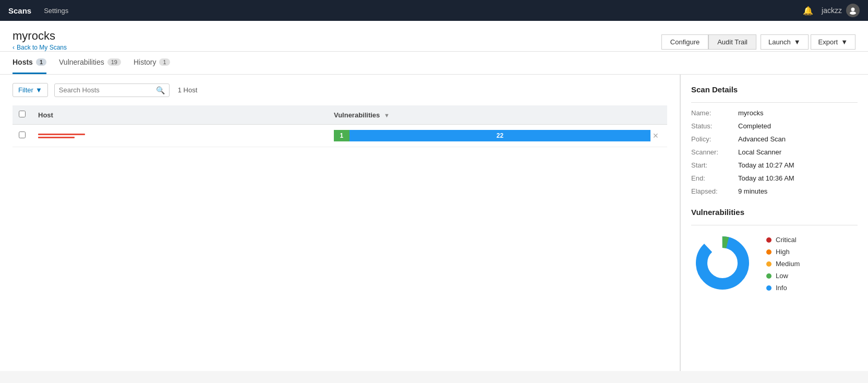  I want to click on avatar, so click(853, 10).